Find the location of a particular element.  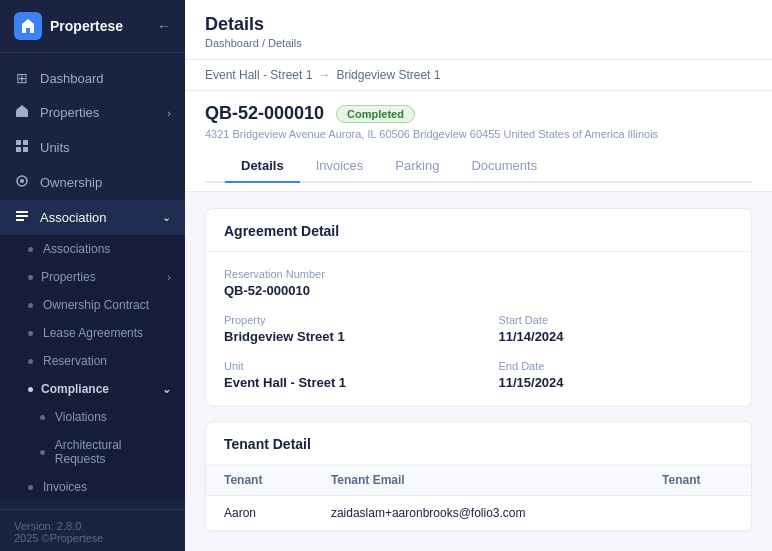

logo-text: Propertese is located at coordinates (86, 26).